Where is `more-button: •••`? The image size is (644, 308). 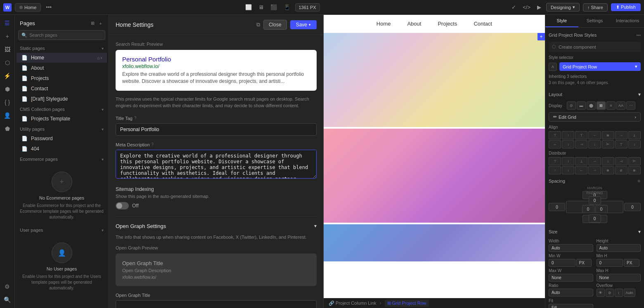
more-button: ••• is located at coordinates (49, 7).